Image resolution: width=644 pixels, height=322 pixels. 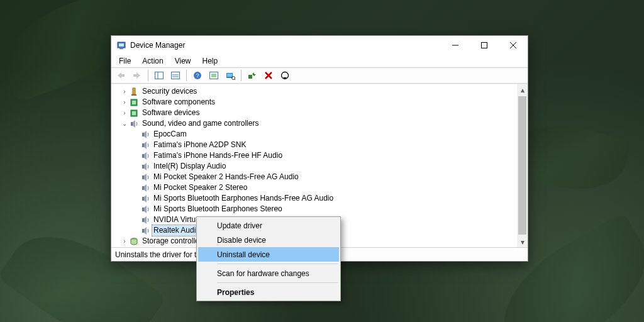 What do you see at coordinates (314, 135) in the screenshot?
I see `tree-node: EpocCam` at bounding box center [314, 135].